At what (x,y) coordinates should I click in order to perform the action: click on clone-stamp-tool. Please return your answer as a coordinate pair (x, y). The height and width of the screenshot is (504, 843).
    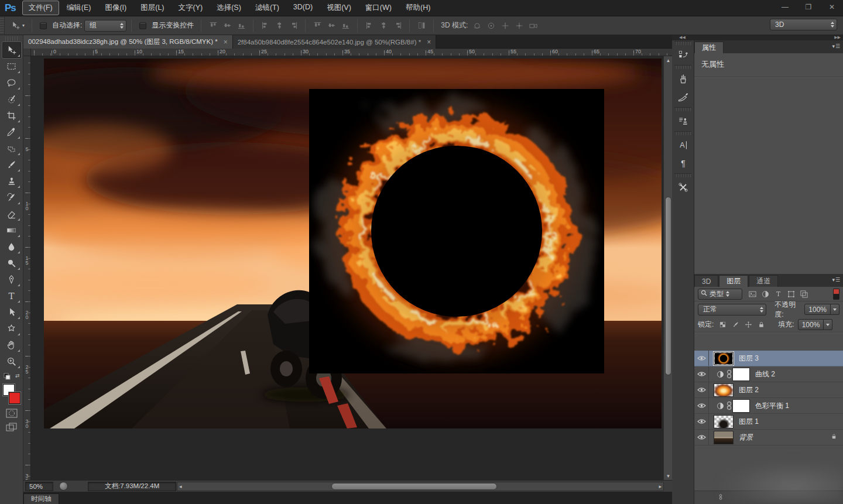
    Looking at the image, I should click on (12, 181).